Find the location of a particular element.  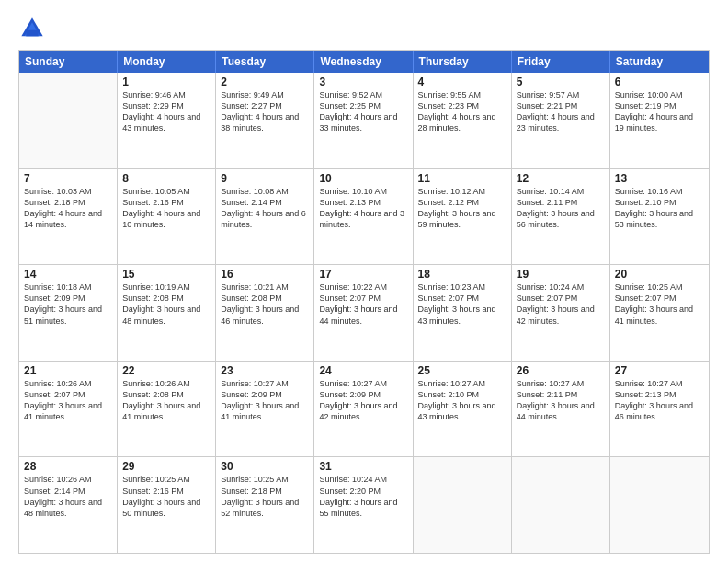

cell-info: Sunrise: 10:08 AM Sunset: 2:14 PM Daylig… is located at coordinates (265, 208).